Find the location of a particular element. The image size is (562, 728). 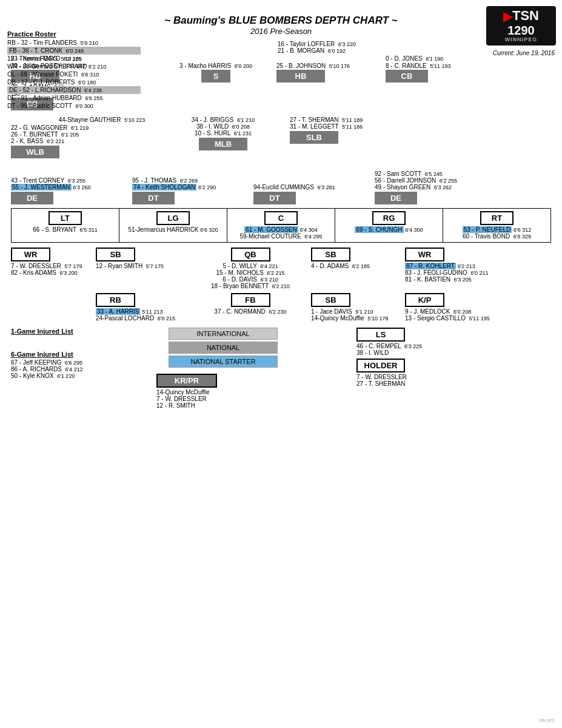

pos-sb-left: SB is located at coordinates (115, 255).